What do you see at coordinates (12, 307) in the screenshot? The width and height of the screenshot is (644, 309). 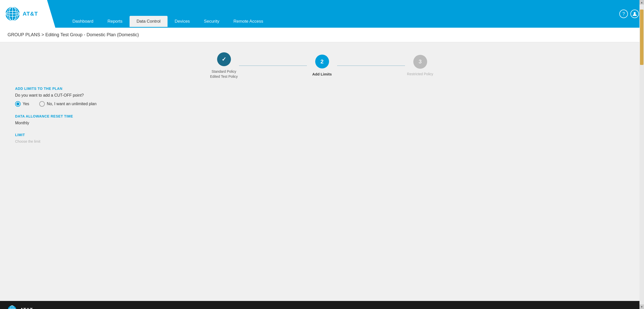 I see `footer-logo-globe` at bounding box center [12, 307].